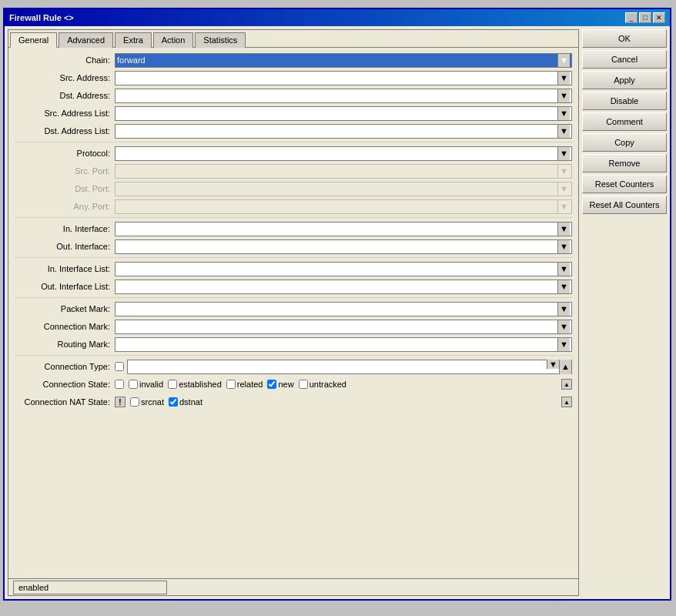  I want to click on invalid-label: invalid, so click(146, 384).